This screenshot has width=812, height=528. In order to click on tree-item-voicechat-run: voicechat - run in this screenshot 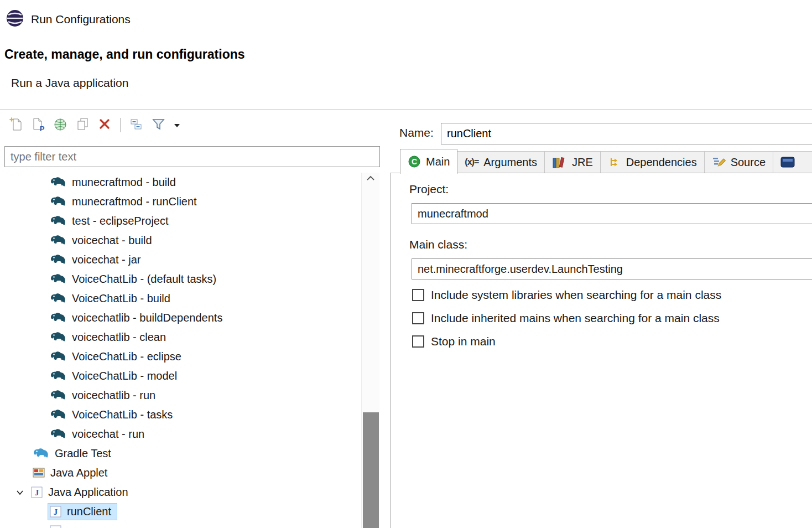, I will do `click(183, 434)`.